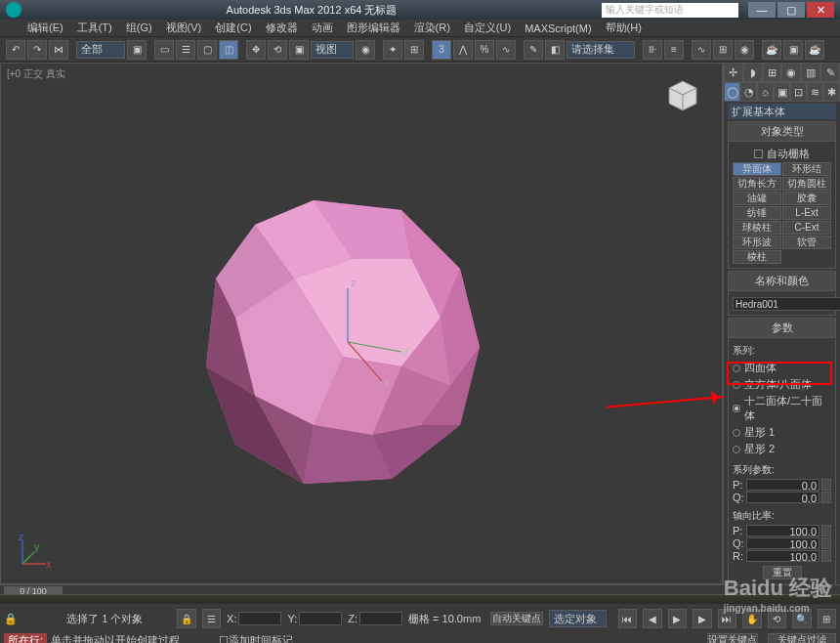 This screenshot has width=840, height=643. What do you see at coordinates (211, 619) in the screenshot?
I see `abs-icon: ☰` at bounding box center [211, 619].